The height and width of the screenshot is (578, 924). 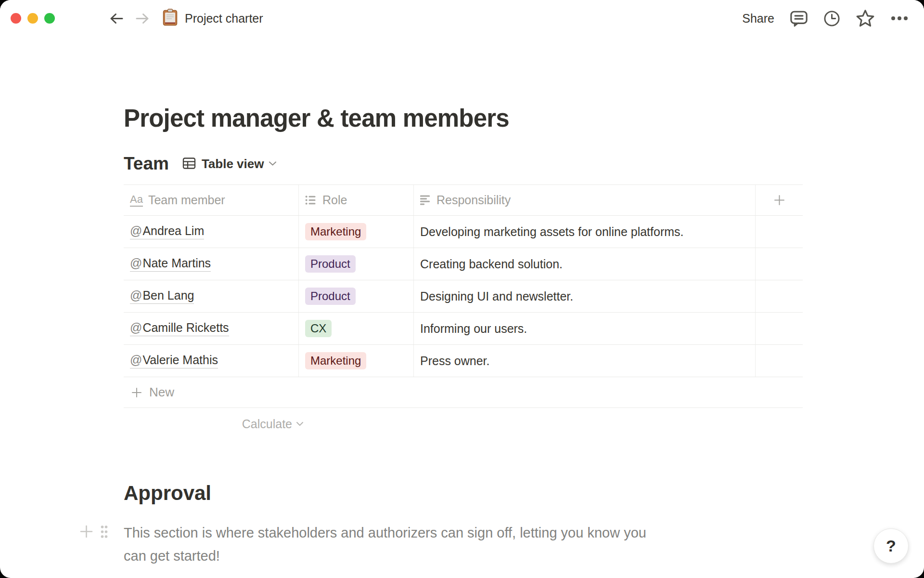 What do you see at coordinates (319, 328) in the screenshot?
I see `role-tag: CX` at bounding box center [319, 328].